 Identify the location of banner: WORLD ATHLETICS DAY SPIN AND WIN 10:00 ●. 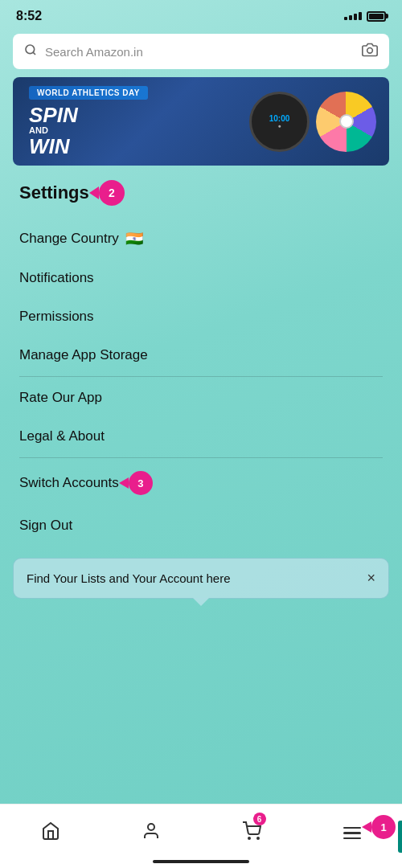
(201, 121).